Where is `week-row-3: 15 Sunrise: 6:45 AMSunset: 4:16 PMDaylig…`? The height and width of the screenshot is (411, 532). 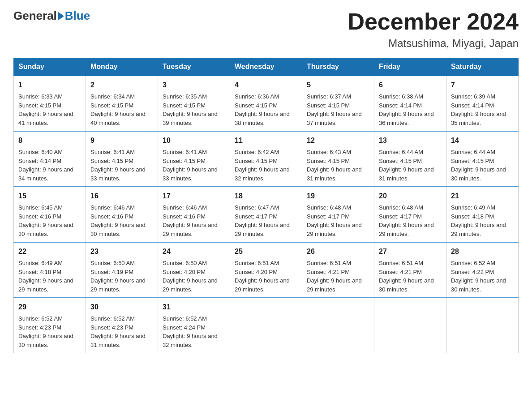
week-row-3: 15 Sunrise: 6:45 AMSunset: 4:16 PMDaylig… is located at coordinates (266, 214).